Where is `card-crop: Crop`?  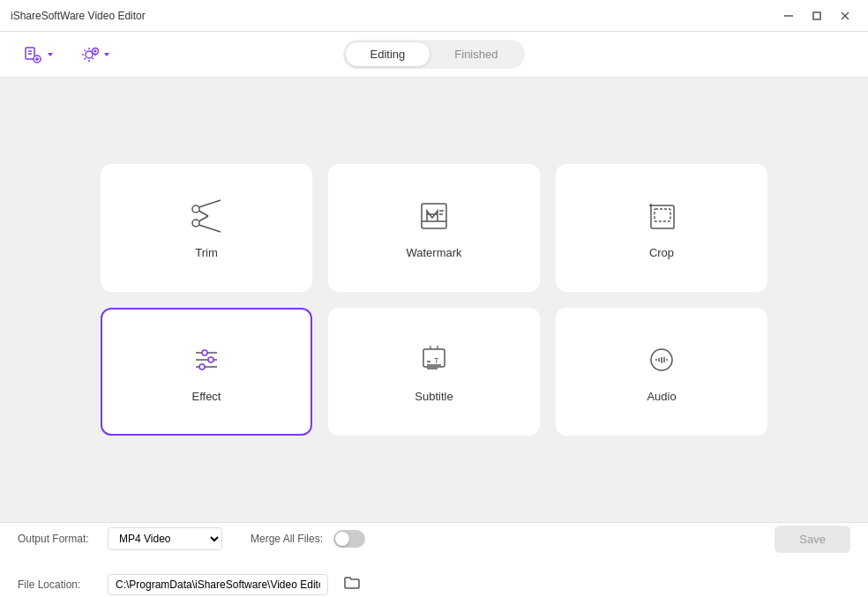
card-crop: Crop is located at coordinates (662, 228).